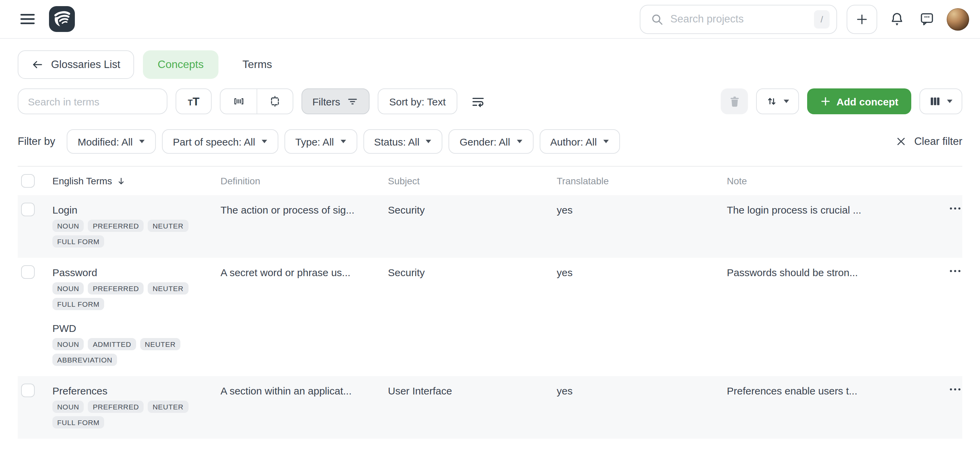 This screenshot has width=980, height=455. Describe the element at coordinates (490, 141) in the screenshot. I see `filter-bar: Filter by Modified: AllPart of speech: A…` at that location.